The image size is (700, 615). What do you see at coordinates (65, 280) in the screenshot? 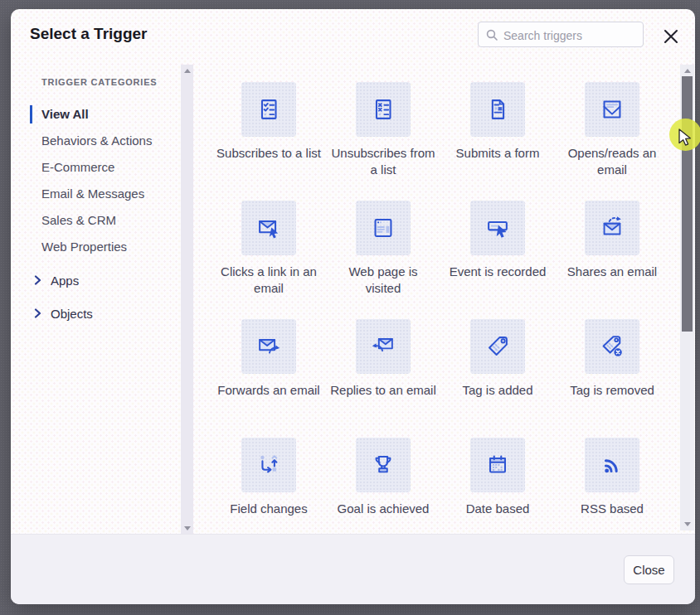
I see `sidebar-item-label: Apps` at bounding box center [65, 280].